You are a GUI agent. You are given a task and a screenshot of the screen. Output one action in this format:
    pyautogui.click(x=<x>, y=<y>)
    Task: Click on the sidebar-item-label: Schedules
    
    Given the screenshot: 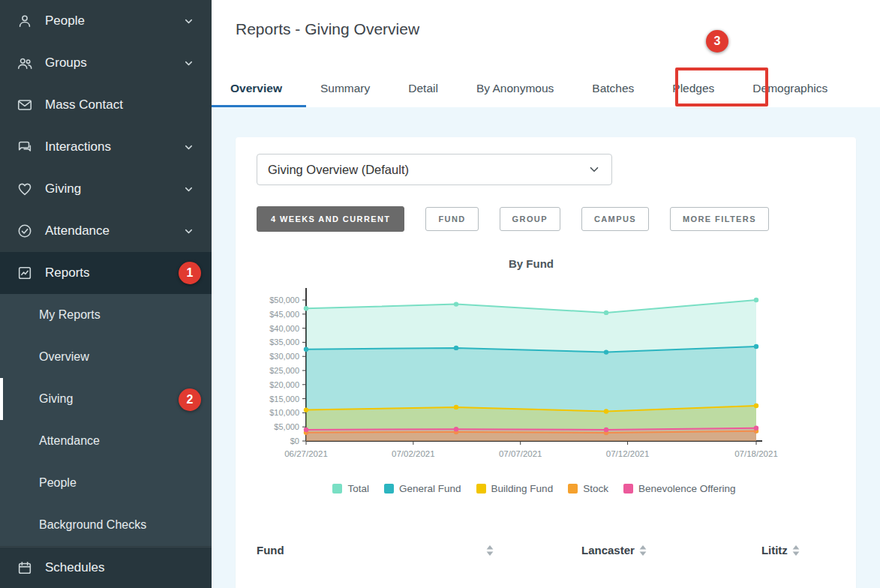 What is the action you would take?
    pyautogui.click(x=120, y=568)
    